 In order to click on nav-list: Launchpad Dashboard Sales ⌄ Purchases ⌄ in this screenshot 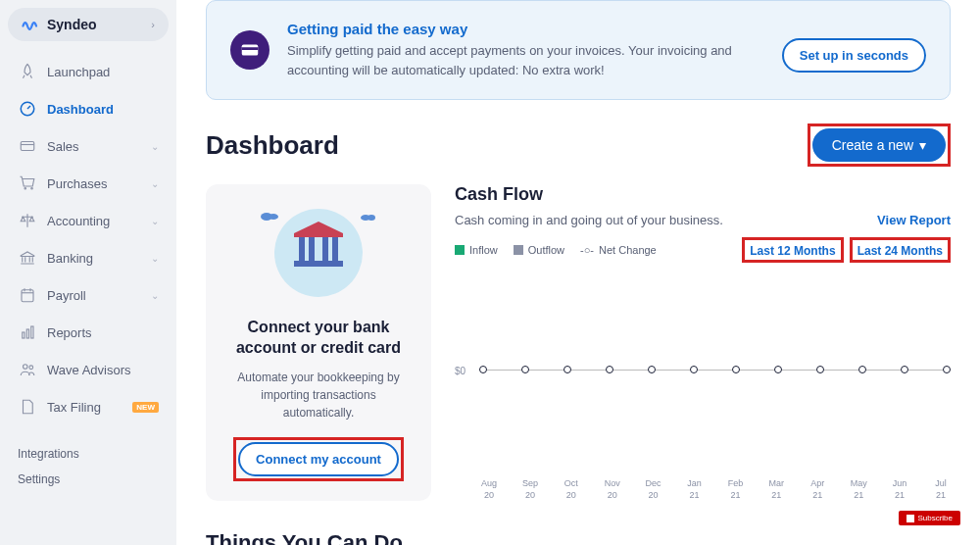, I will do `click(88, 239)`.